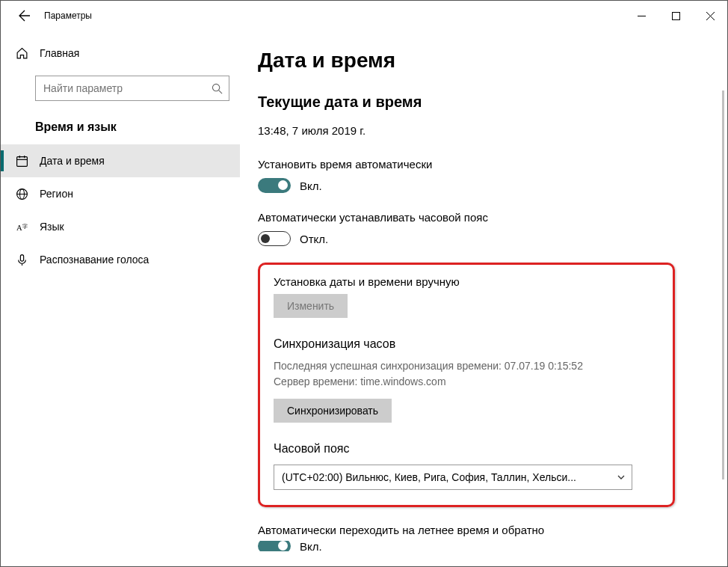  I want to click on auto-tz-toggle, so click(274, 239).